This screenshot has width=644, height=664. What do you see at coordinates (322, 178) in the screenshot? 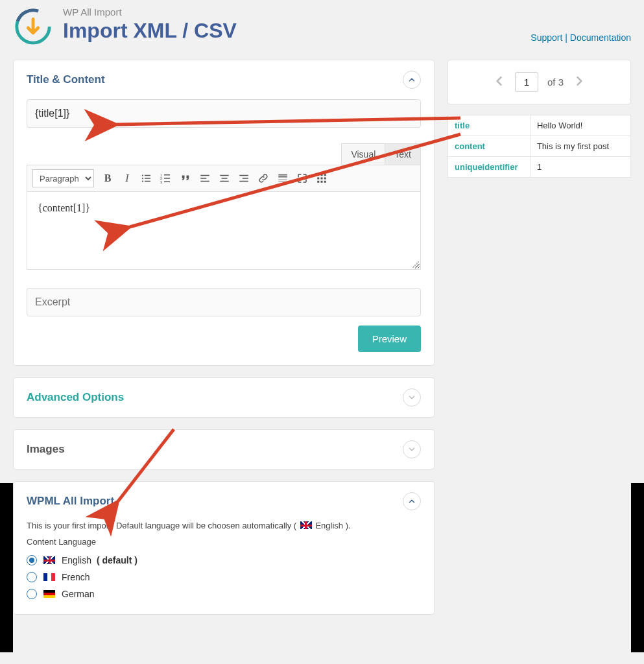
I see `toolbar-toggle-icon` at bounding box center [322, 178].